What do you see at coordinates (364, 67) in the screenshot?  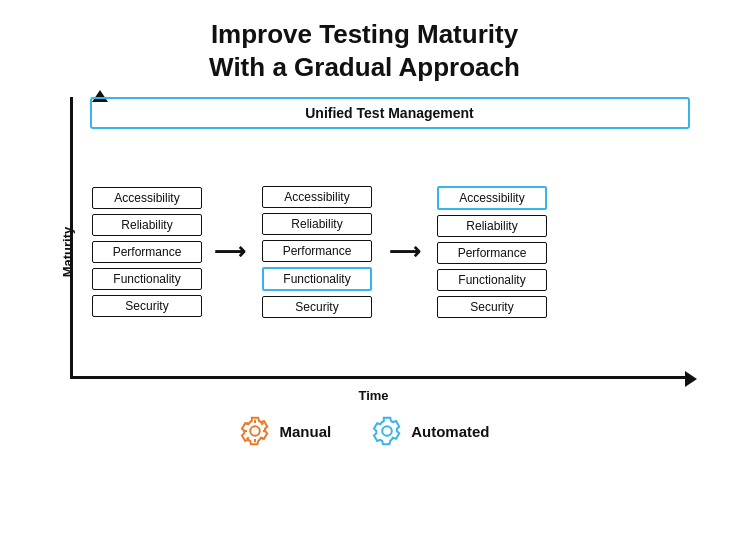 I see `title-line2: With a Gradual Approach` at bounding box center [364, 67].